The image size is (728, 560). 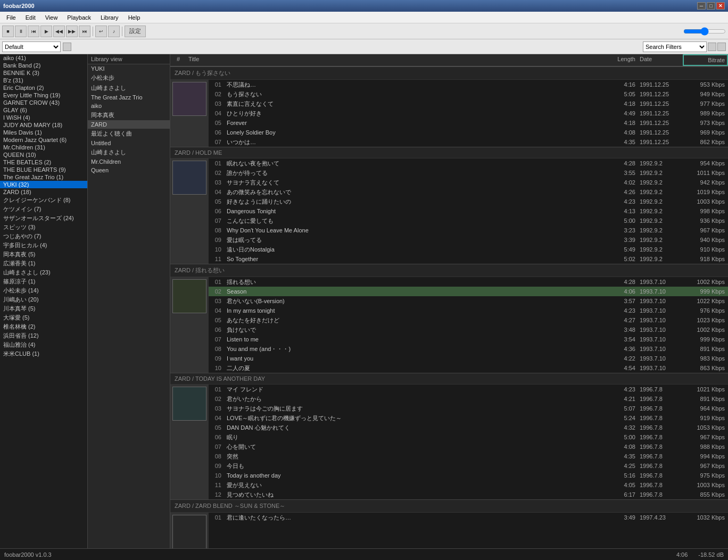 I want to click on track-row: 11 愛が見えない 4:05 1996.7.8 1003 Kbps, so click(x=468, y=485).